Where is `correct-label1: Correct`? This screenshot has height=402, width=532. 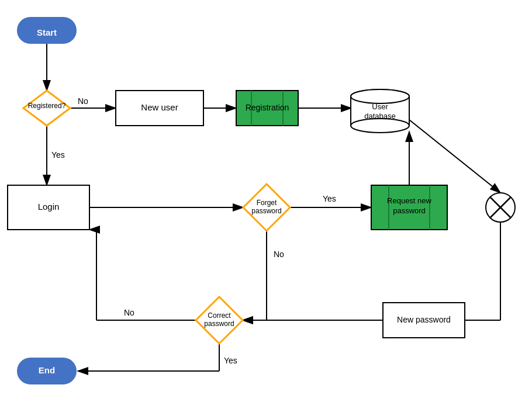
correct-label1: Correct is located at coordinates (219, 316).